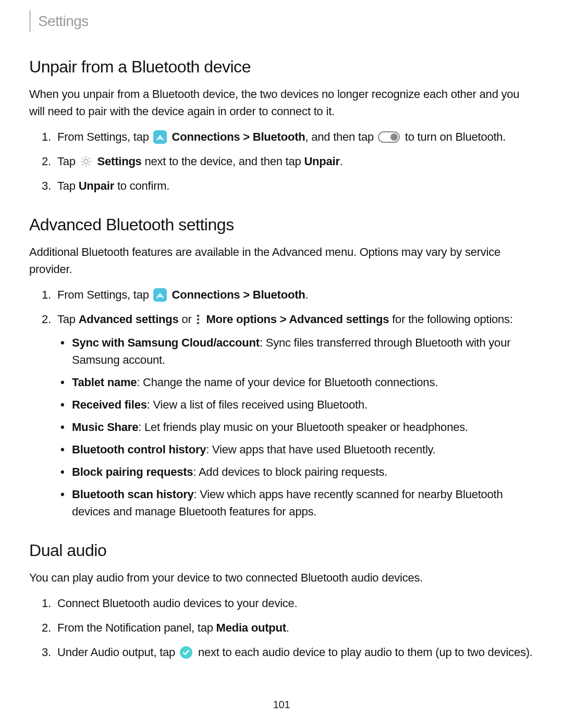 This screenshot has height=728, width=563. What do you see at coordinates (258, 404) in the screenshot?
I see `text: : View a list of files received using Bl…` at bounding box center [258, 404].